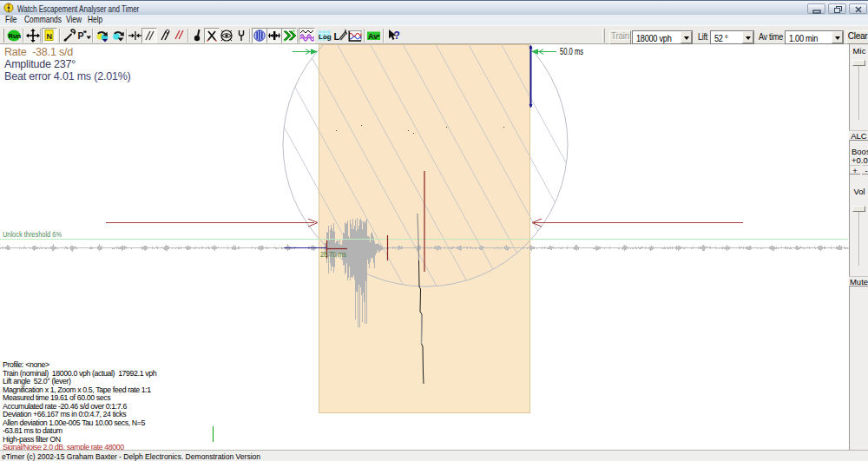 The height and width of the screenshot is (461, 868). What do you see at coordinates (16, 36) in the screenshot?
I see `svg-text: Run` at bounding box center [16, 36].